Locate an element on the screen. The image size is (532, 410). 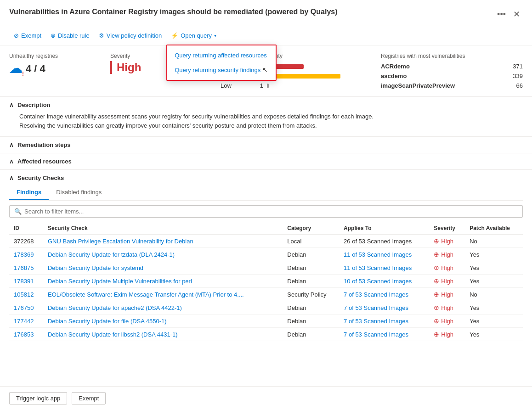
cell-check: Debian Security Update for apache2 (DSA … is located at coordinates (163, 308).